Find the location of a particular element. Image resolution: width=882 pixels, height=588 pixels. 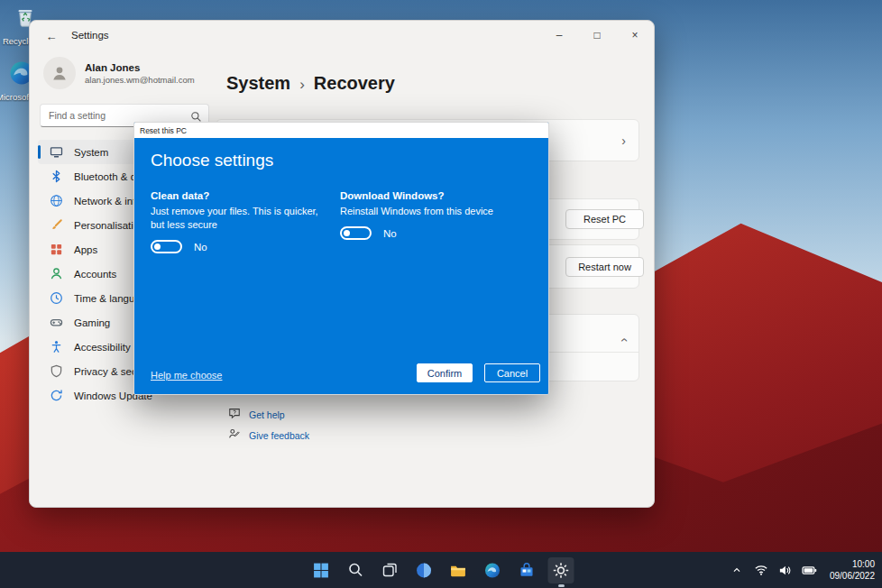

breadcrumb-root: System is located at coordinates (258, 83).